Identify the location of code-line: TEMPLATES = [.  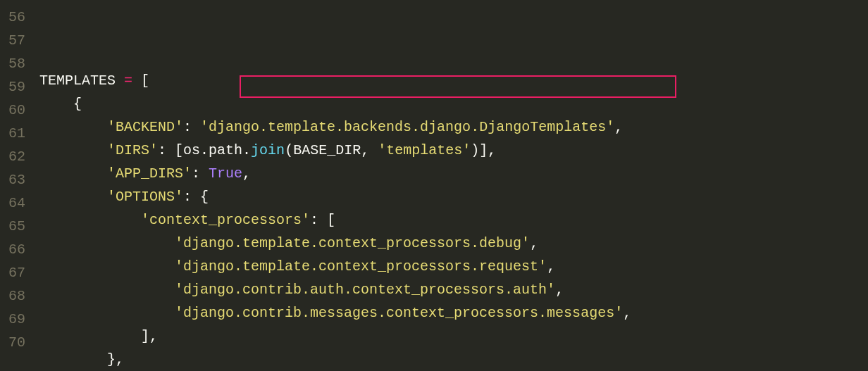
(335, 80).